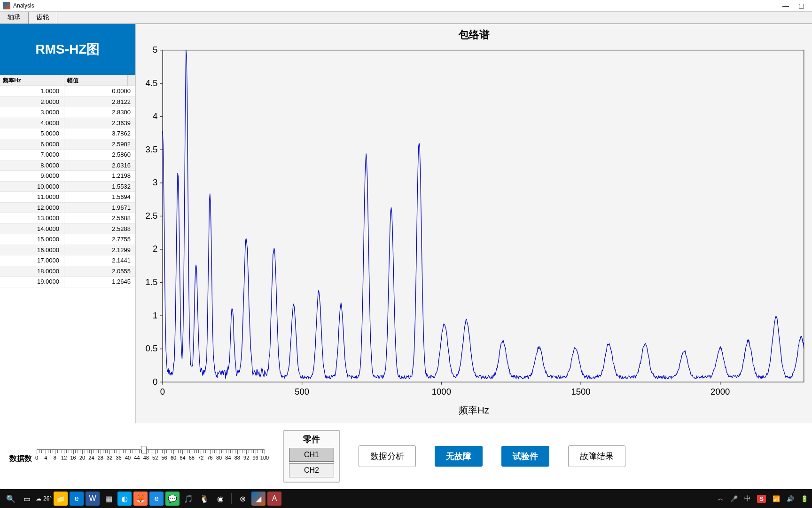 The width and height of the screenshot is (812, 508). What do you see at coordinates (152, 83) in the screenshot?
I see `svg-text: 4.5` at bounding box center [152, 83].